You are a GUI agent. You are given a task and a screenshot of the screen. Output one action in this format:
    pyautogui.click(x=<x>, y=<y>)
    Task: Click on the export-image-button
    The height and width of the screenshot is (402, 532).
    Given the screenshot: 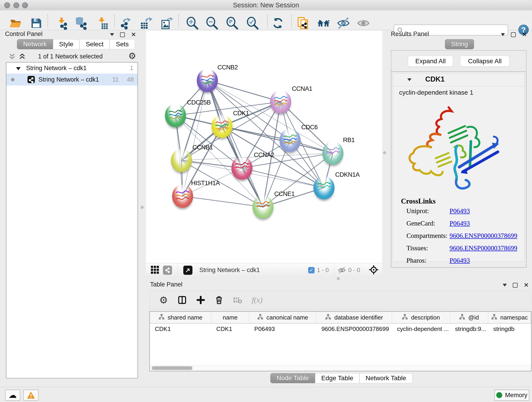 What is the action you would take?
    pyautogui.click(x=166, y=23)
    